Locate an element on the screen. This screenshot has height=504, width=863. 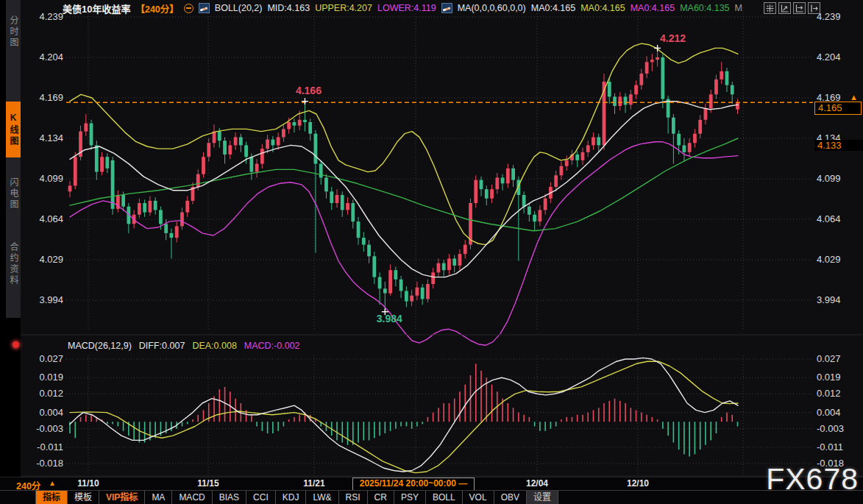
toolbar-item-MA: MA is located at coordinates (159, 497).